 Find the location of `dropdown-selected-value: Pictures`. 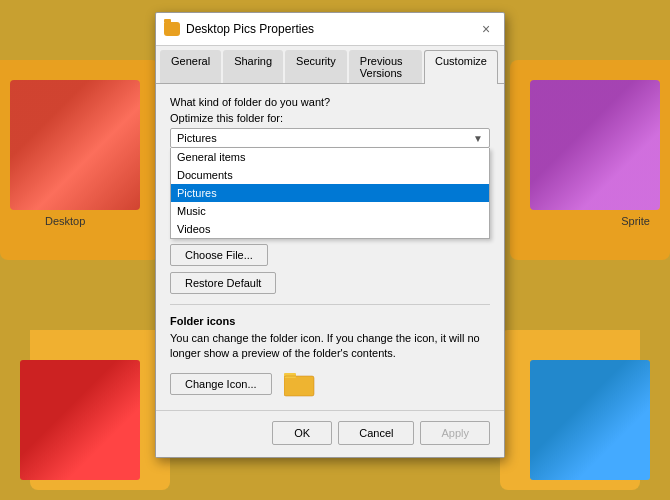

dropdown-selected-value: Pictures is located at coordinates (325, 138).